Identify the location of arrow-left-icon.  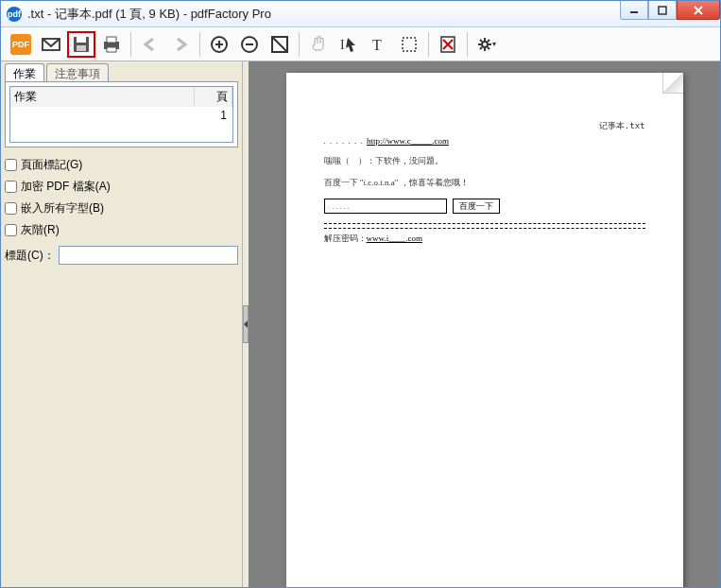
(150, 44).